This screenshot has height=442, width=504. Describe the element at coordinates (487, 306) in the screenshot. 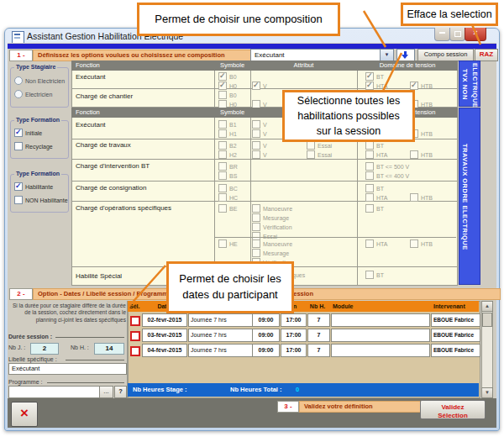

I see `scroll-up-icon: ▲` at that location.